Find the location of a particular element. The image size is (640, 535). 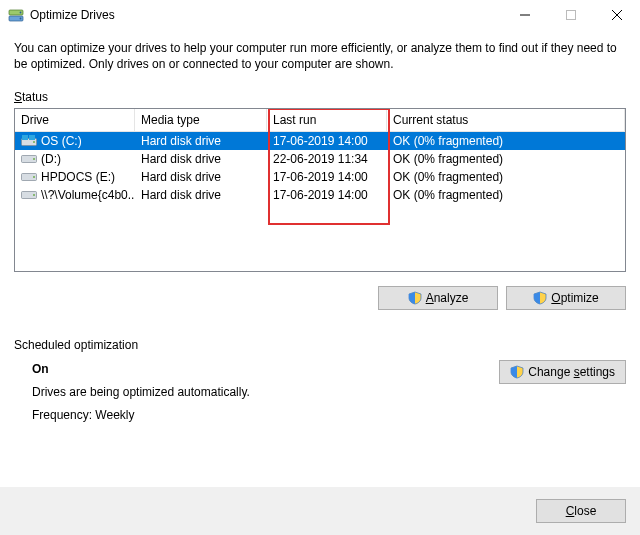

table-row: HPDOCS (E:)Hard disk drive17-06-2019 14:… is located at coordinates (320, 177).